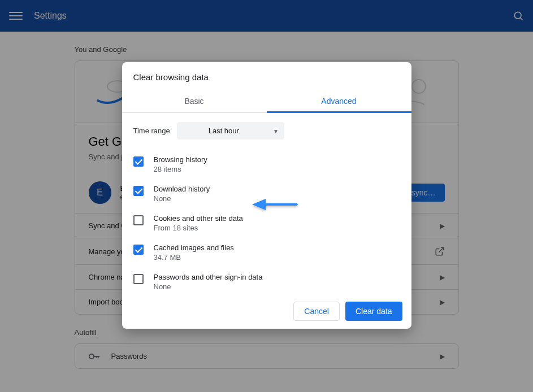 This screenshot has height=392, width=533. I want to click on check-label: Passwords and other sign-in data, so click(208, 277).